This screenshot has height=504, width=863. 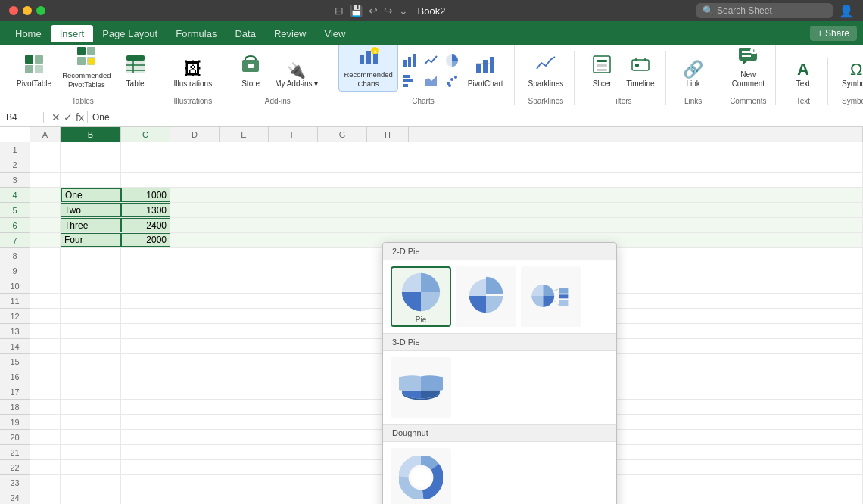 What do you see at coordinates (356, 11) in the screenshot?
I see `save-icon: 💾` at bounding box center [356, 11].